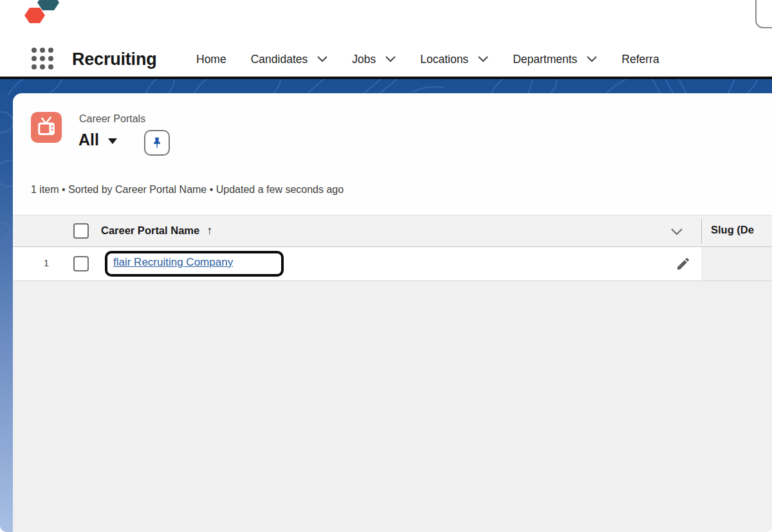 This screenshot has width=772, height=532. I want to click on search-box-partial, so click(764, 14).